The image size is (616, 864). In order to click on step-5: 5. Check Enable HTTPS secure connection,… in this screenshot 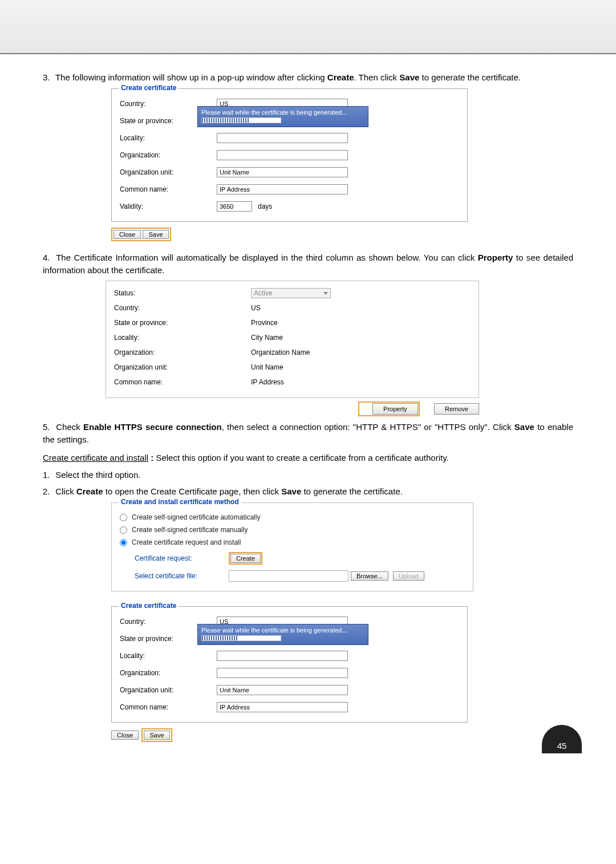, I will do `click(308, 433)`.